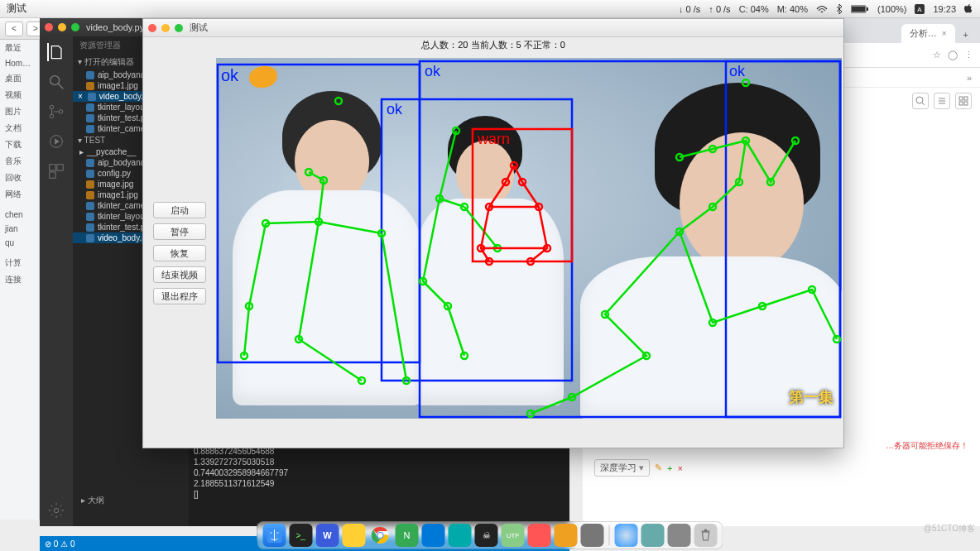 The height and width of the screenshot is (551, 980). What do you see at coordinates (20, 128) in the screenshot?
I see `finder-sidebar-item: 文档` at bounding box center [20, 128].